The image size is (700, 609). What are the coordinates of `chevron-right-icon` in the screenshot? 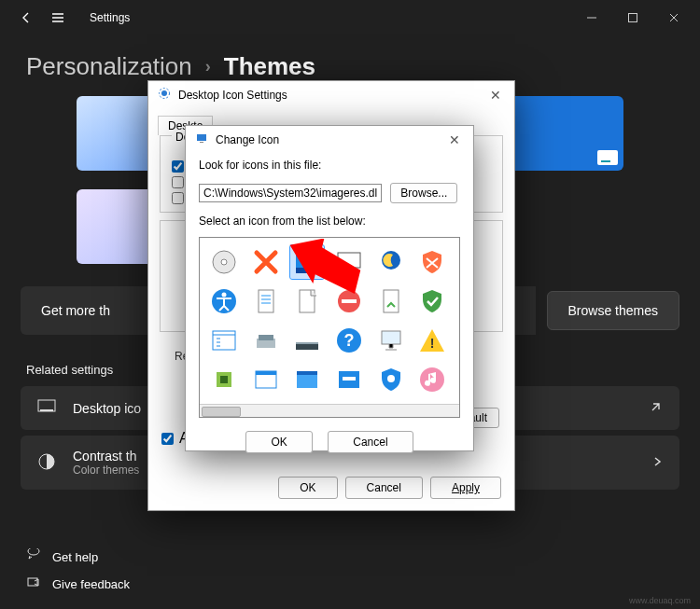 It's located at (657, 463).